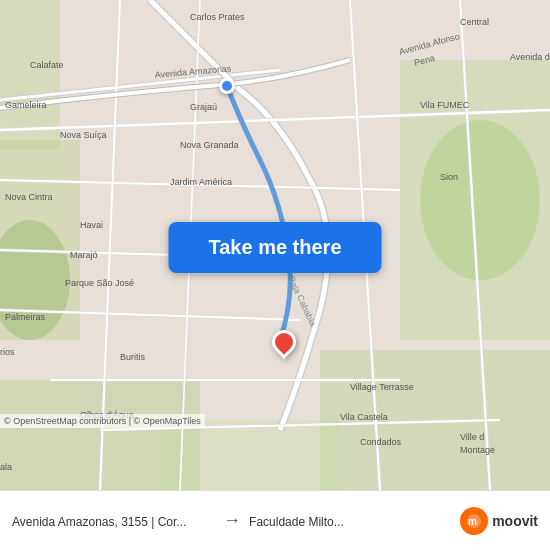 This screenshot has height=550, width=550. Describe the element at coordinates (474, 521) in the screenshot. I see `moovit-logo-svg: m` at that location.